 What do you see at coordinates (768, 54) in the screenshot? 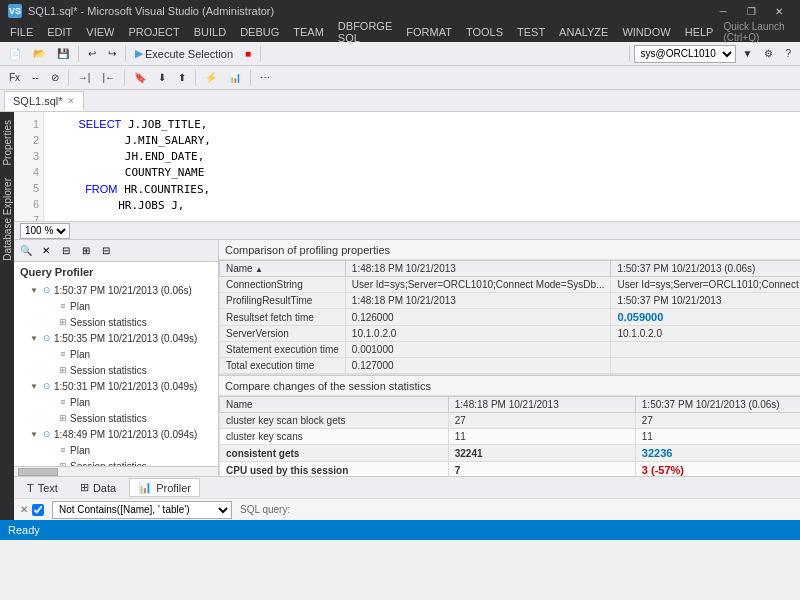
I see `settings-button: ⚙` at bounding box center [768, 54].